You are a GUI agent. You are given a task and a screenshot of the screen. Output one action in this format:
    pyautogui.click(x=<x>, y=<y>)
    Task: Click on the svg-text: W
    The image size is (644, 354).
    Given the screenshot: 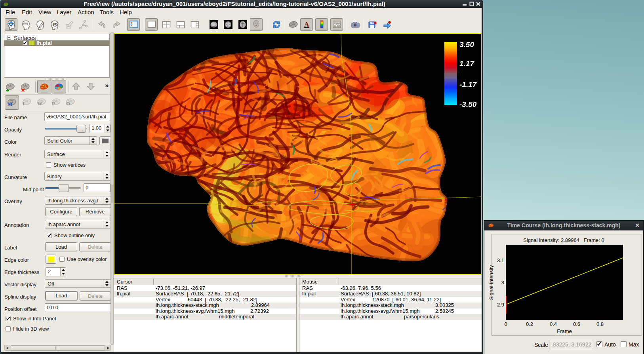 What is the action you would take?
    pyautogui.click(x=40, y=104)
    